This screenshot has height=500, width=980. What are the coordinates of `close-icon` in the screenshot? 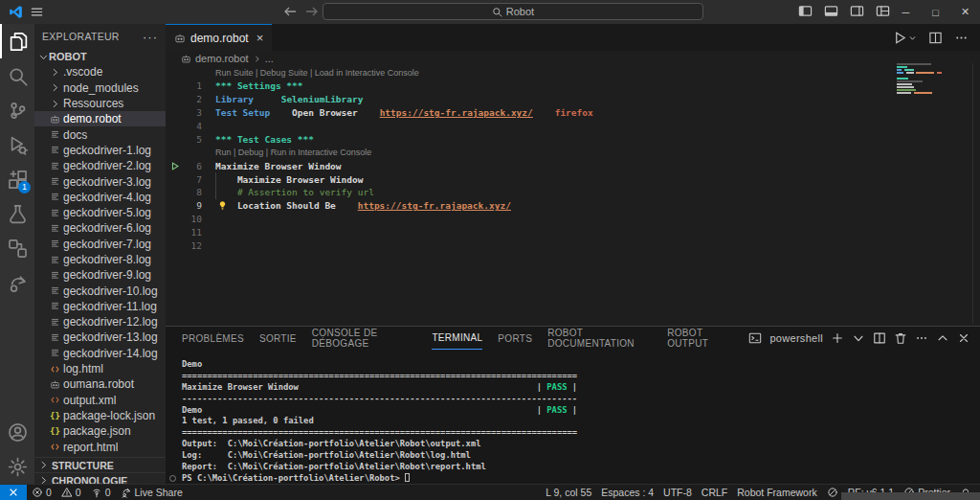 It's located at (964, 338).